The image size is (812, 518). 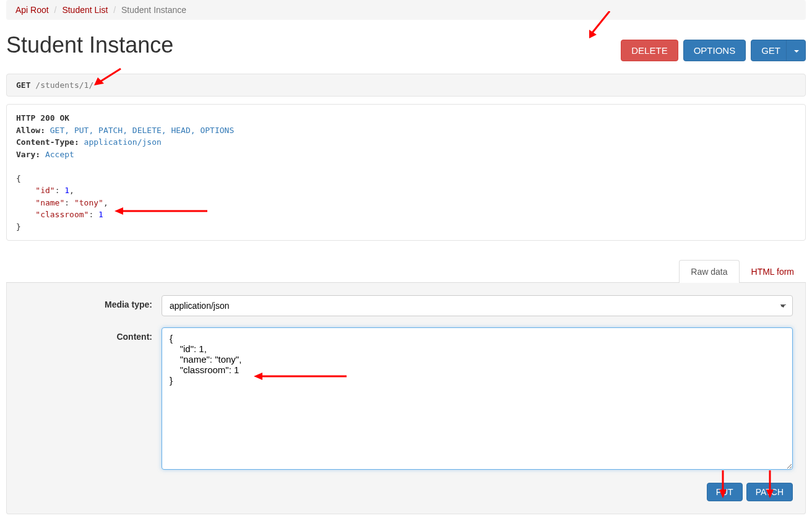 What do you see at coordinates (90, 400) in the screenshot?
I see `content-label: Content:` at bounding box center [90, 400].